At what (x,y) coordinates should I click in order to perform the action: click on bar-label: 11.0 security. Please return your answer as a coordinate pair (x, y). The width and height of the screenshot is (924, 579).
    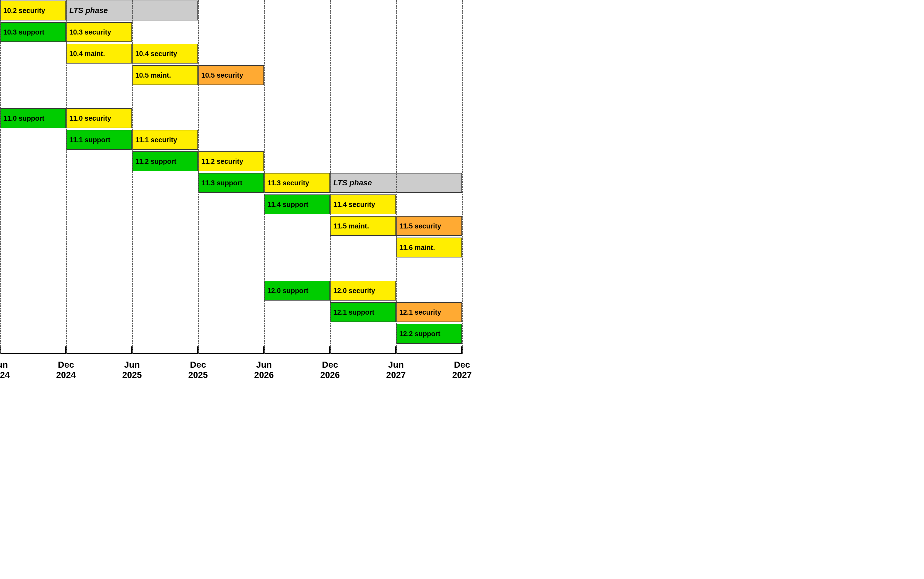
    Looking at the image, I should click on (90, 119).